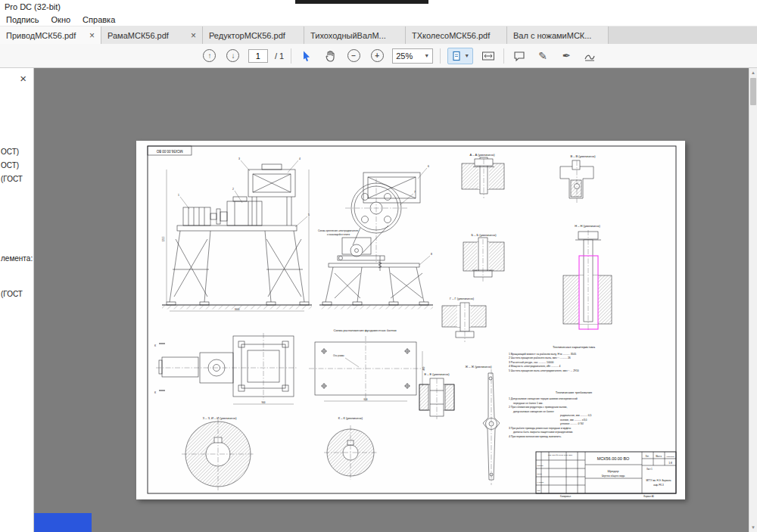 The height and width of the screenshot is (532, 757). Describe the element at coordinates (23, 20) in the screenshot. I see `menu-signature: Подпись` at that location.